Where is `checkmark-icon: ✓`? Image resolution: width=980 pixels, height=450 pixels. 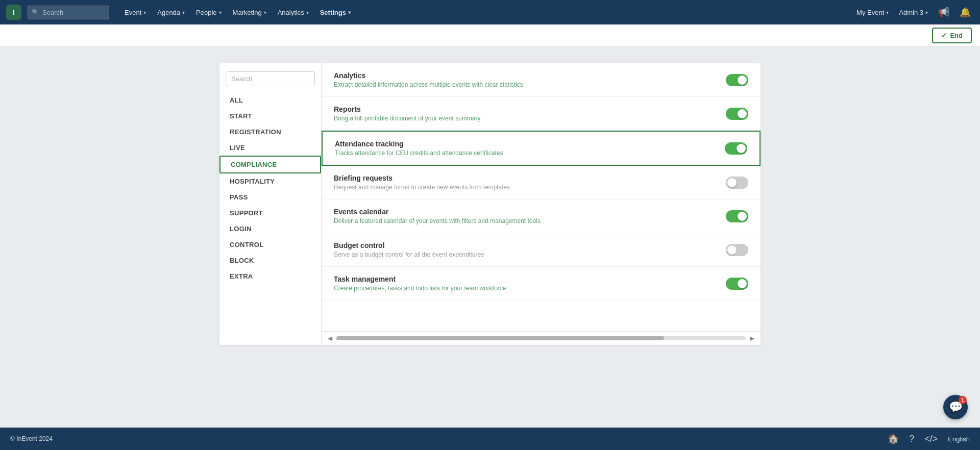 checkmark-icon: ✓ is located at coordinates (944, 36).